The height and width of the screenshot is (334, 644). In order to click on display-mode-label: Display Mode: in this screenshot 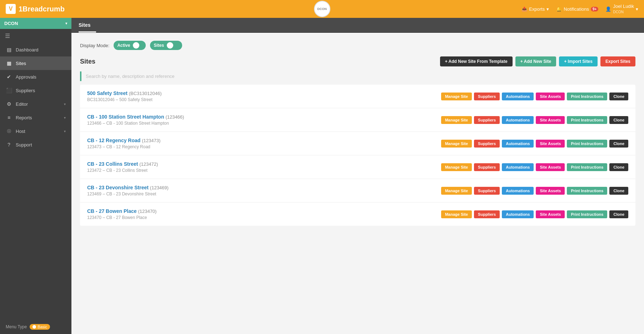, I will do `click(95, 46)`.